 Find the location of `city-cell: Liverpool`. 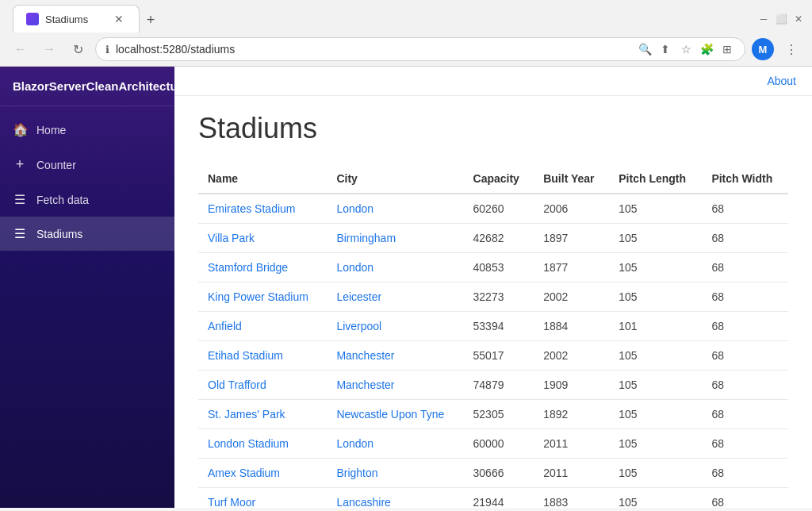

city-cell: Liverpool is located at coordinates (395, 327).